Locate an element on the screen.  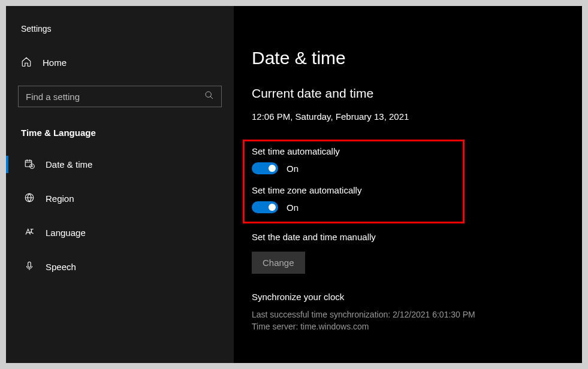
current-datetime-value: 12:06 PM, Saturday, February 13, 2021 is located at coordinates (408, 116).